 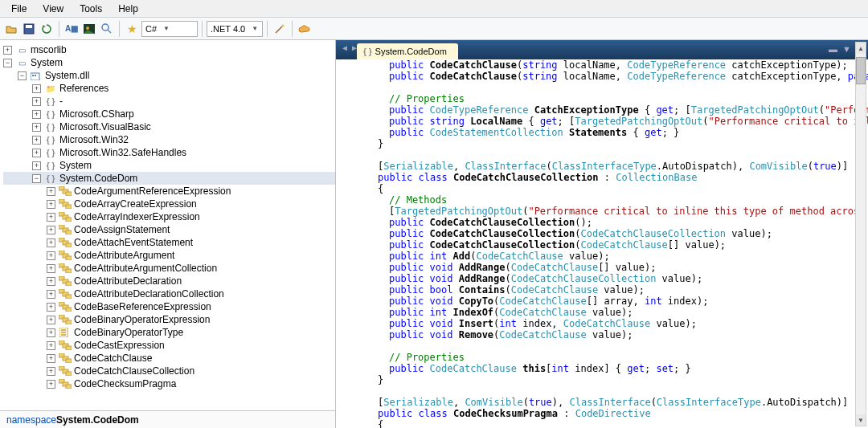 What do you see at coordinates (141, 320) in the screenshot?
I see `tree-item: CodeBinaryOperatorExpression` at bounding box center [141, 320].